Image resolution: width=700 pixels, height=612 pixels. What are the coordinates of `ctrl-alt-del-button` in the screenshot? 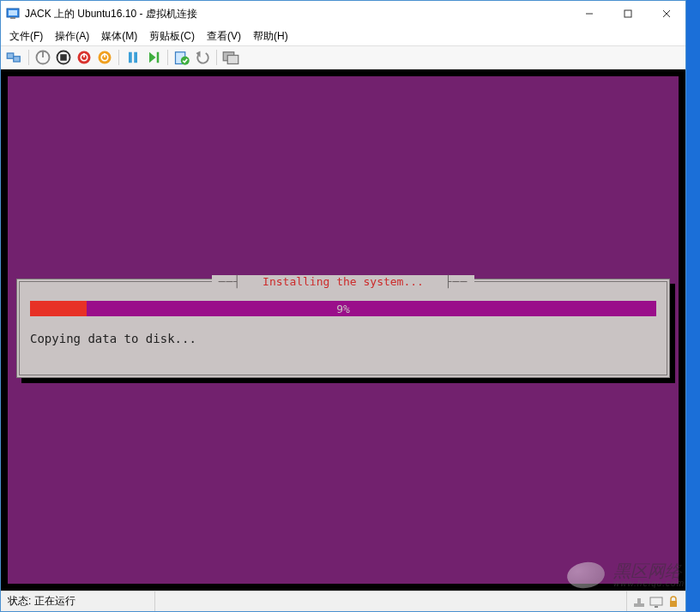 It's located at (15, 57).